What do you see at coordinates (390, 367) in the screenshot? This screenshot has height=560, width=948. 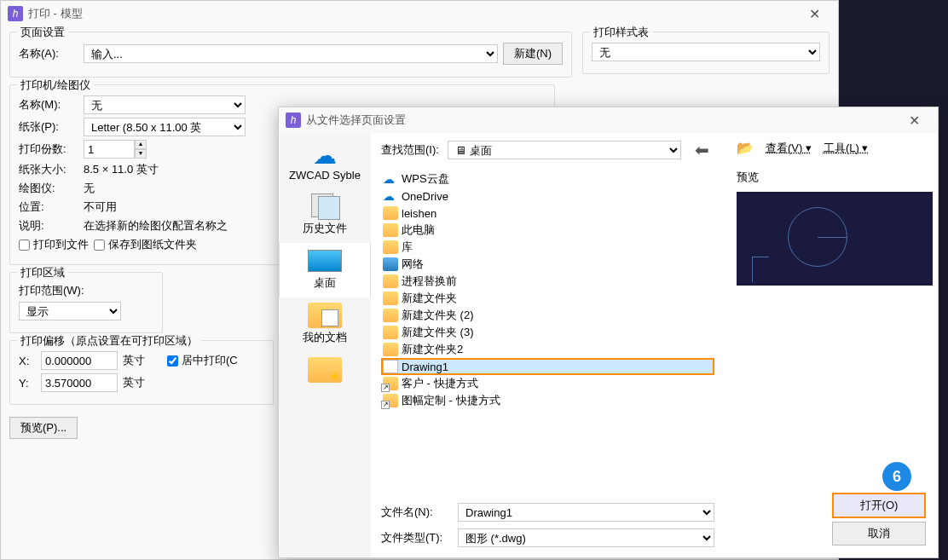 I see `file-icon` at bounding box center [390, 367].